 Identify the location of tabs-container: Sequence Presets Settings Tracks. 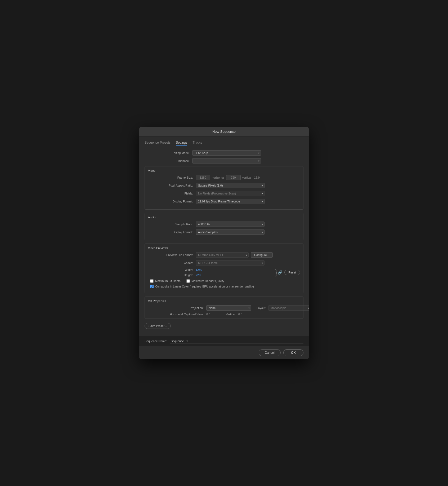
(224, 143).